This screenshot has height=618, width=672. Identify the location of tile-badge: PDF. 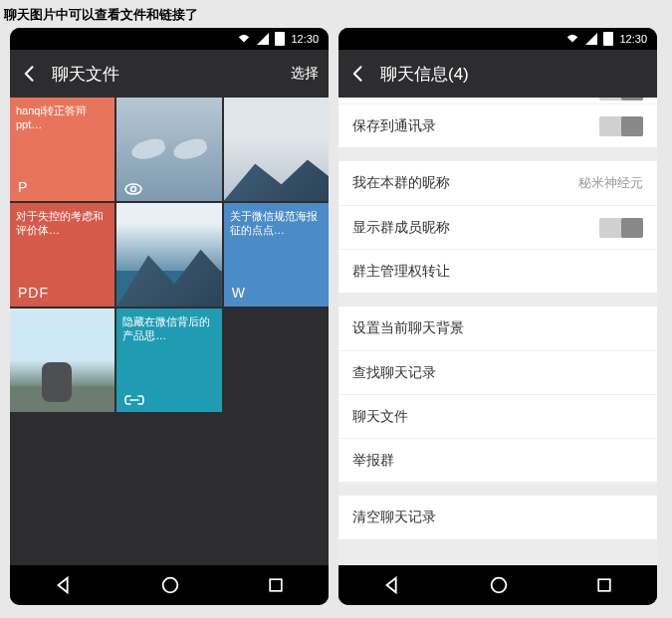
(34, 293).